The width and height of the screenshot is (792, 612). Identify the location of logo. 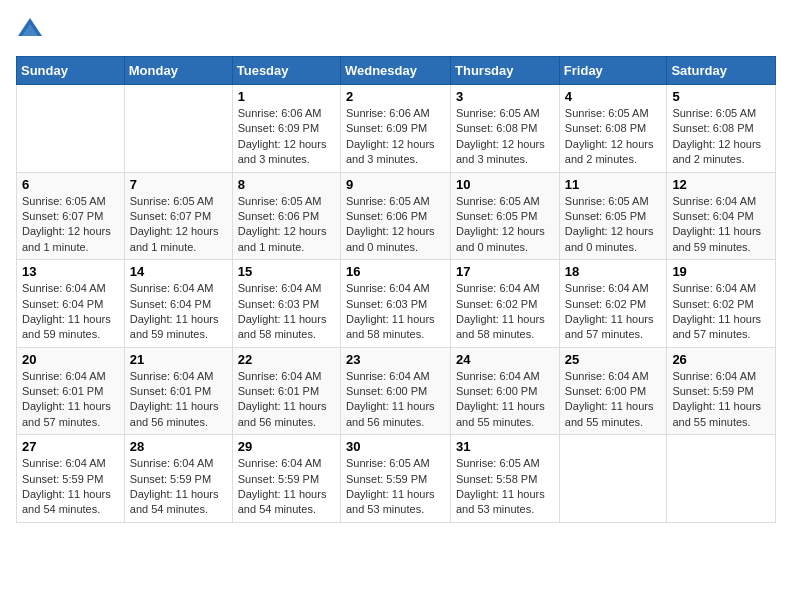
(32, 30).